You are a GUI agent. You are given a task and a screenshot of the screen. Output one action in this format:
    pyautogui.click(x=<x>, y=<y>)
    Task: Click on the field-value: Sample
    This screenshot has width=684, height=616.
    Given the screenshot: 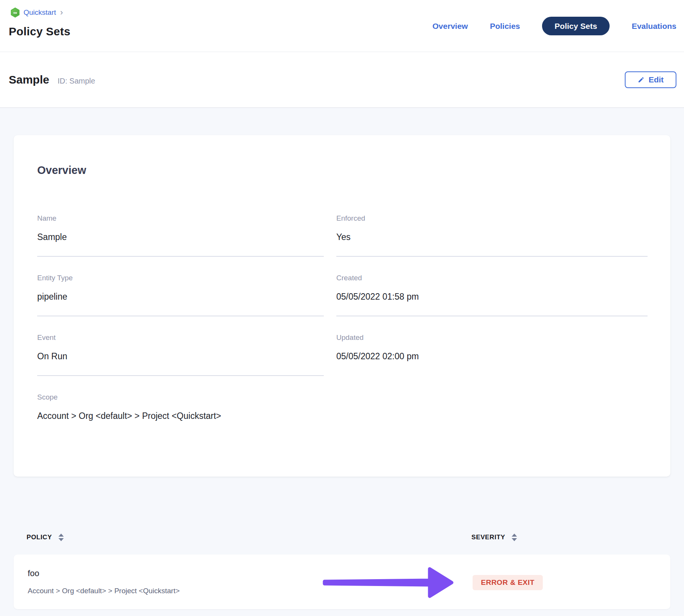 What is the action you would take?
    pyautogui.click(x=181, y=237)
    